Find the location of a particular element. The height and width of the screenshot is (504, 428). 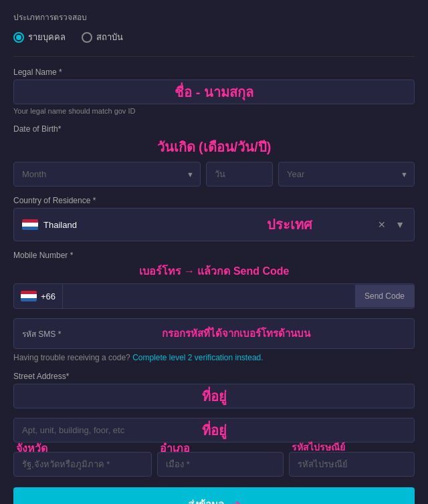

city-wrapper: อำเภอ is located at coordinates (220, 464).